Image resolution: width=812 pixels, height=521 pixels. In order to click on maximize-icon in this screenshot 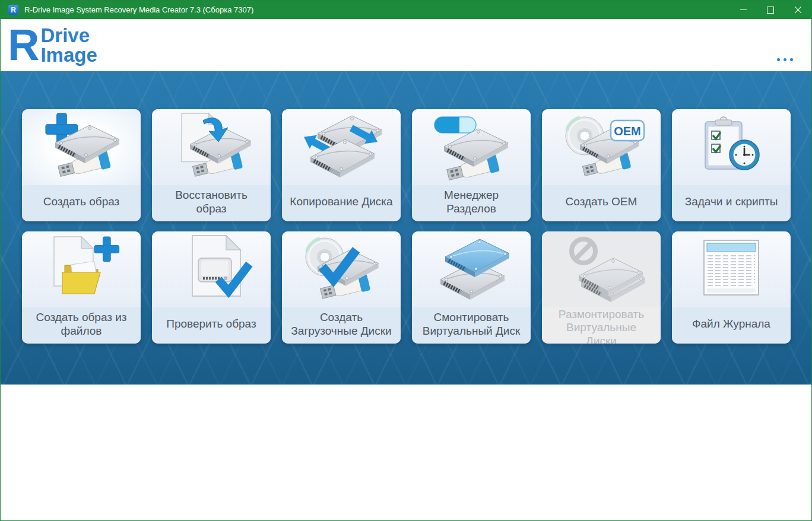, I will do `click(770, 10)`.